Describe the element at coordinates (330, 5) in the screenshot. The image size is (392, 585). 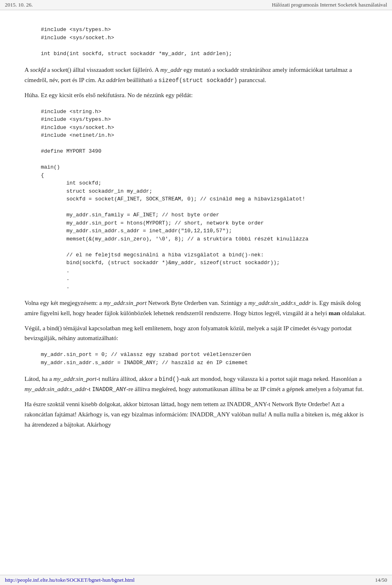
I see `top-bar-title: Hálózati programozás Internet Socketek h…` at that location.